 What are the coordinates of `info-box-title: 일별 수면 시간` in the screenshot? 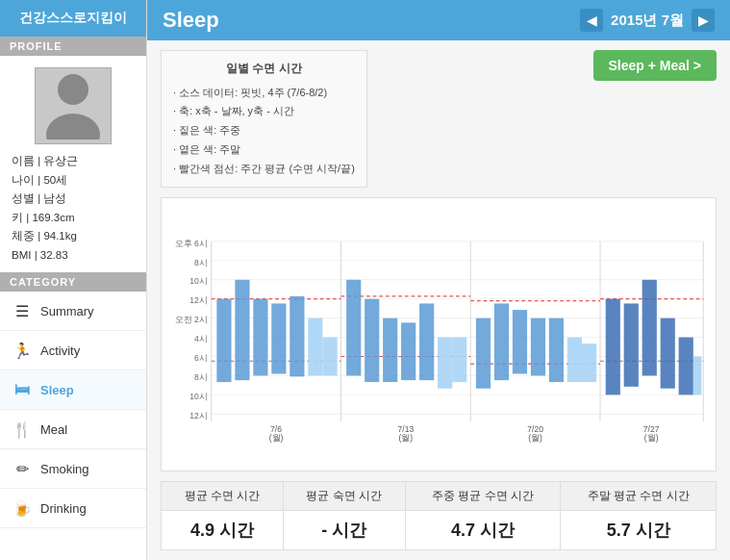 It's located at (264, 69).